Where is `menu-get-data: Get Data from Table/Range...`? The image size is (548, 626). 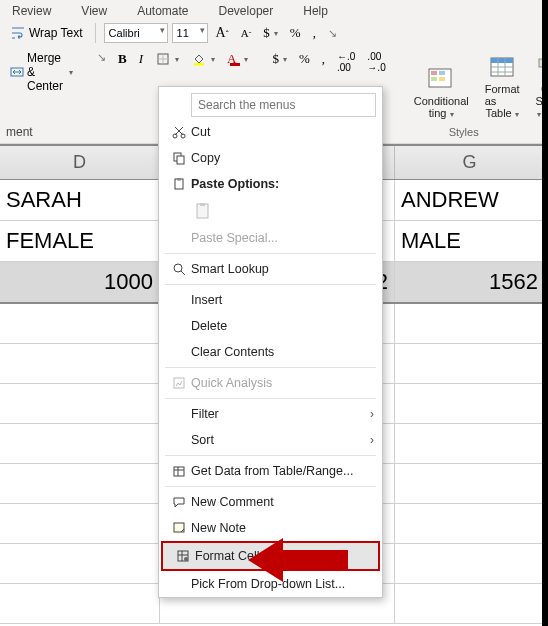 menu-get-data: Get Data from Table/Range... is located at coordinates (270, 471).